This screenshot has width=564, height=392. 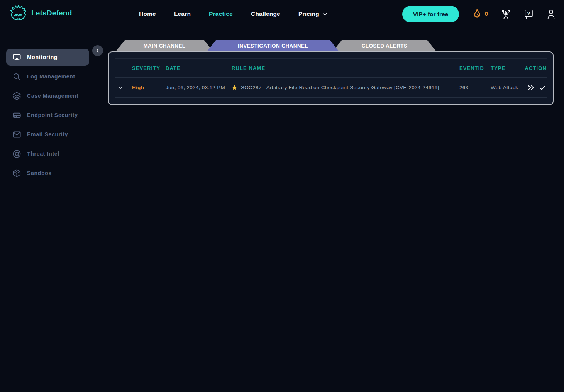 What do you see at coordinates (313, 14) in the screenshot?
I see `nav-pricing: Pricing` at bounding box center [313, 14].